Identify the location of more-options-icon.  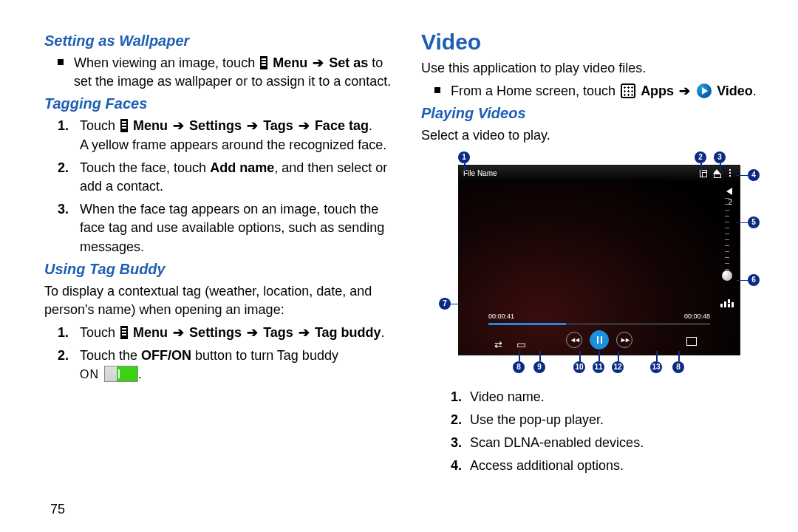
(730, 174).